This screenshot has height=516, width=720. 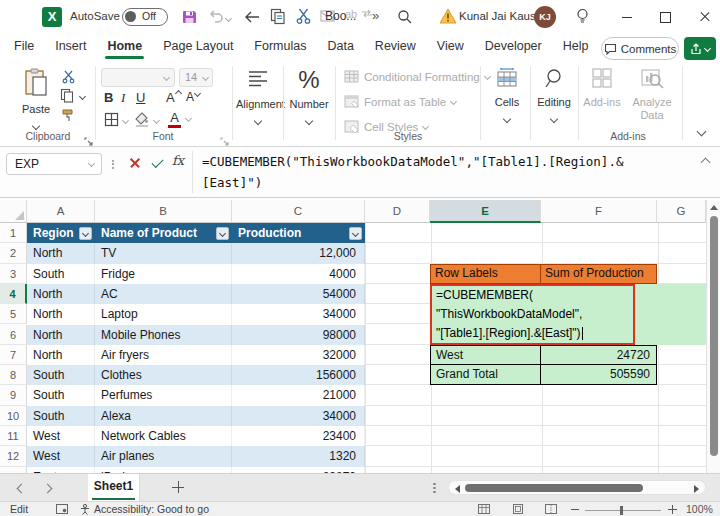 I want to click on qat-overflow-button: », so click(x=376, y=16).